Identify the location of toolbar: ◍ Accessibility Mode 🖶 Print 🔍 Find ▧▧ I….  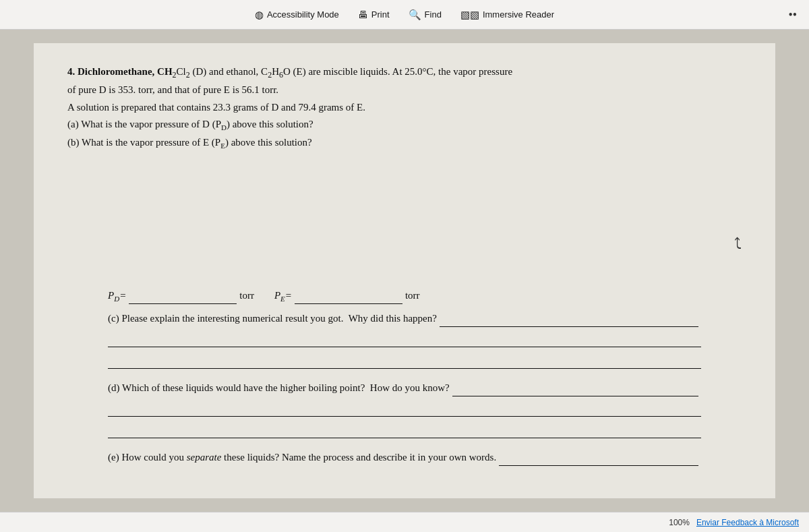
(404, 15).